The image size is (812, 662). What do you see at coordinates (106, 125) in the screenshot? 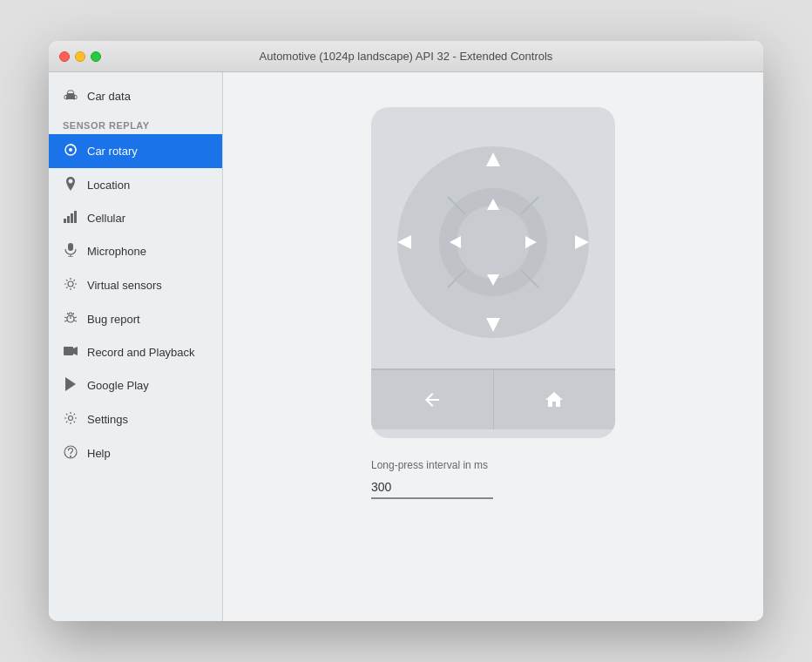
I see `sensor-replay-label: Sensor Replay` at bounding box center [106, 125].